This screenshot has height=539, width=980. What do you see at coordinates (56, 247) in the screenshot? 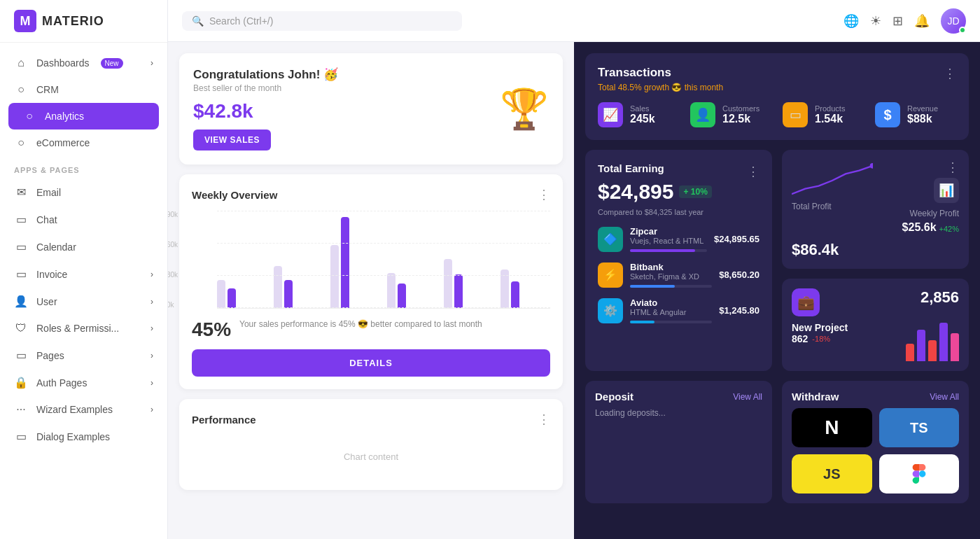
I see `sidebar-item-label: Calendar` at bounding box center [56, 247].